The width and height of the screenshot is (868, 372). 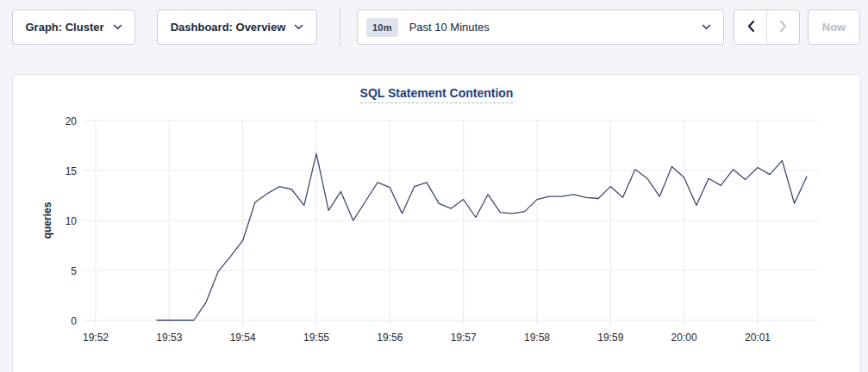 I want to click on time-window-nav, so click(x=767, y=28).